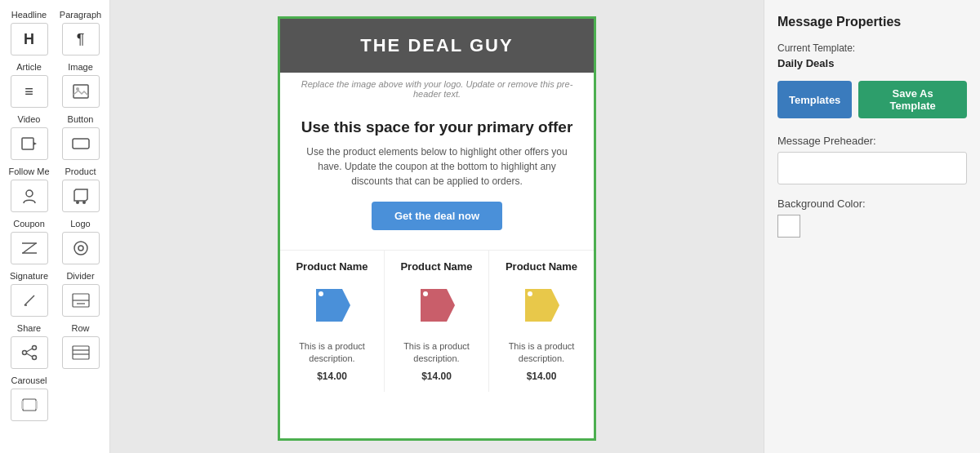 The height and width of the screenshot is (453, 980). I want to click on signature-icon, so click(29, 300).